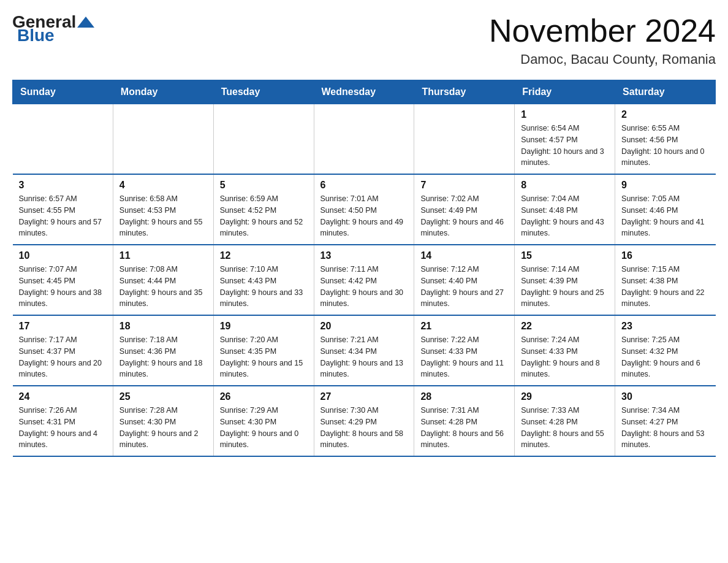  Describe the element at coordinates (665, 115) in the screenshot. I see `day-number: 2` at that location.